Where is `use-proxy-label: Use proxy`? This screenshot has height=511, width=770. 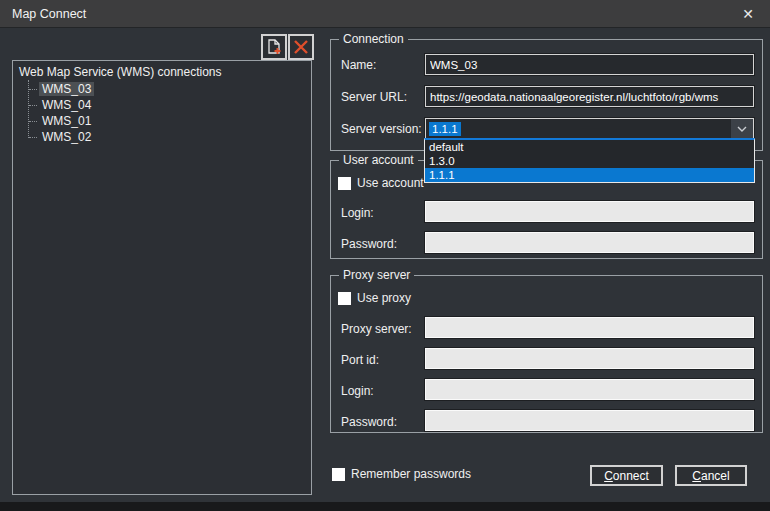
use-proxy-label: Use proxy is located at coordinates (384, 298).